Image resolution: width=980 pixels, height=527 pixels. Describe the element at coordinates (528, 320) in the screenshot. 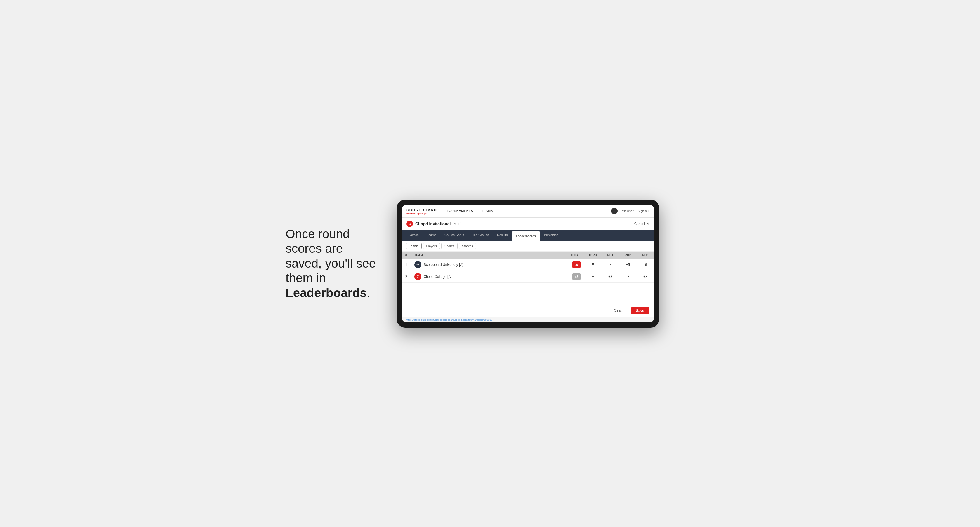

I see `url-bar: https://stage-blue-coach.stagescoreboard…` at that location.